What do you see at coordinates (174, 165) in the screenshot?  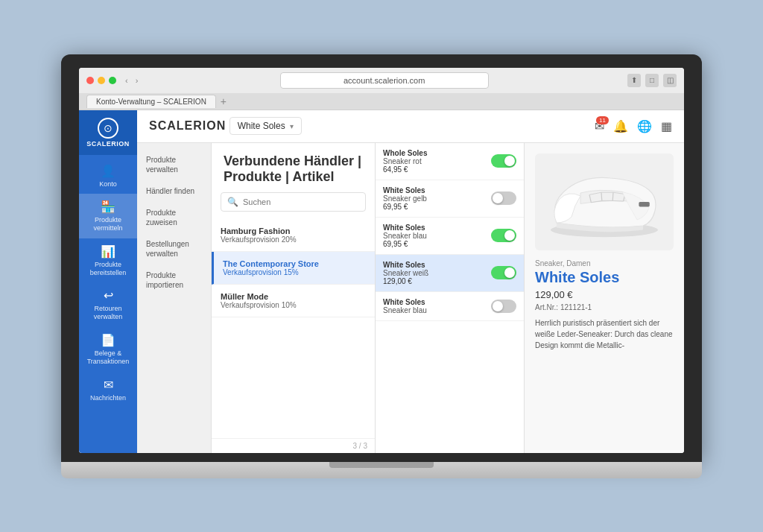 I see `submenu-item-produkte-verwalten: Produkte verwalten` at bounding box center [174, 165].